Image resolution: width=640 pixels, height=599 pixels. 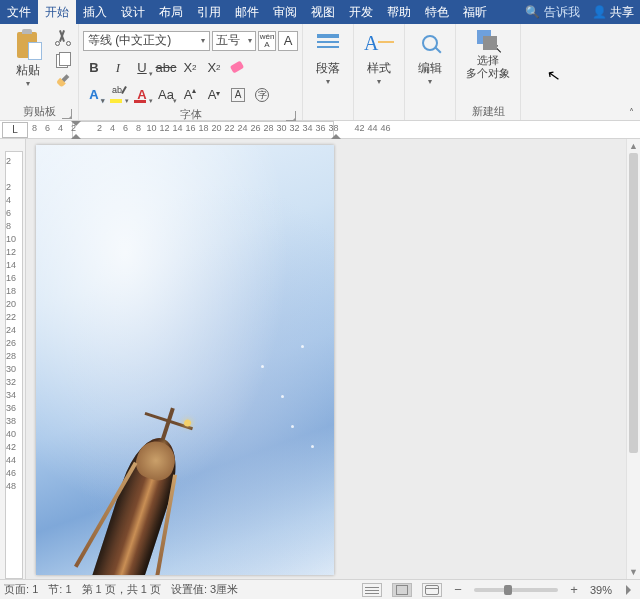 I want to click on status-setting: 设置值: 3厘米, so click(x=204, y=590).